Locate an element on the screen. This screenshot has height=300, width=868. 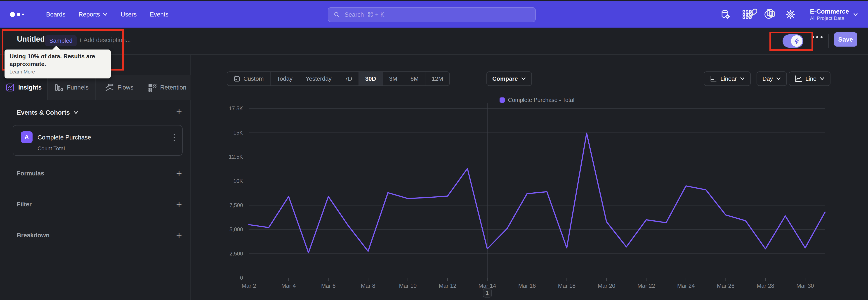
tab-funnels: Funnels is located at coordinates (71, 88).